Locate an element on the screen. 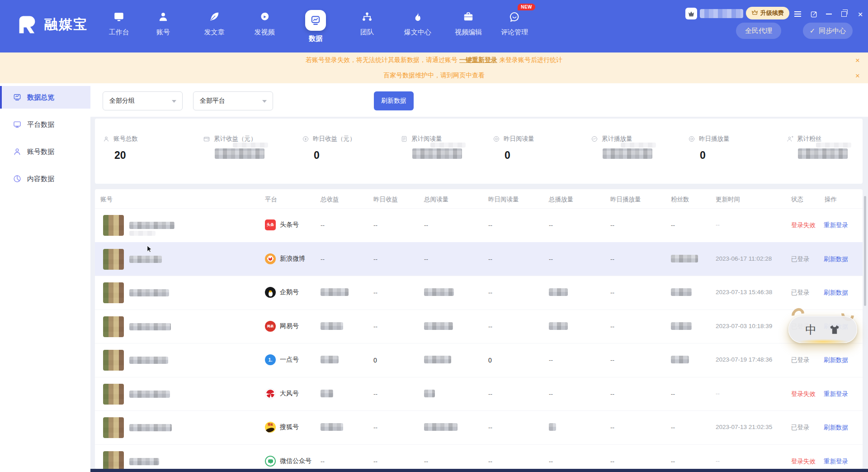  nav-item-1: 工作台 is located at coordinates (119, 24).